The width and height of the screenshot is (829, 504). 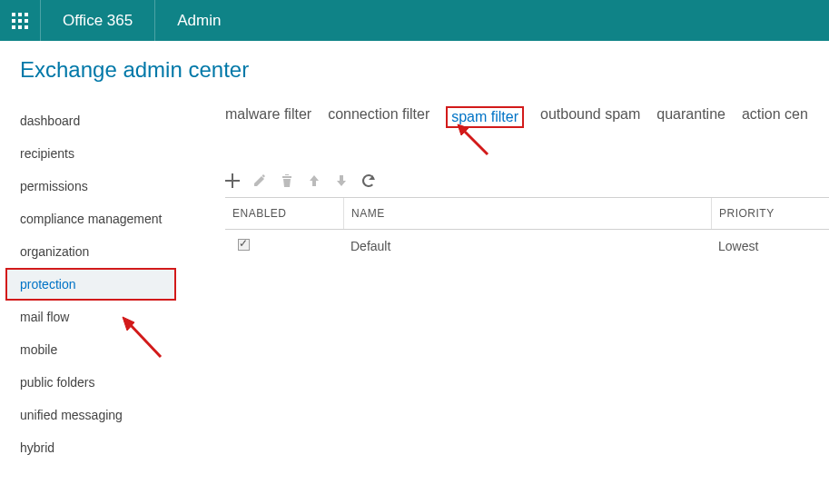 I want to click on tab-action-center: action cen, so click(x=775, y=117).